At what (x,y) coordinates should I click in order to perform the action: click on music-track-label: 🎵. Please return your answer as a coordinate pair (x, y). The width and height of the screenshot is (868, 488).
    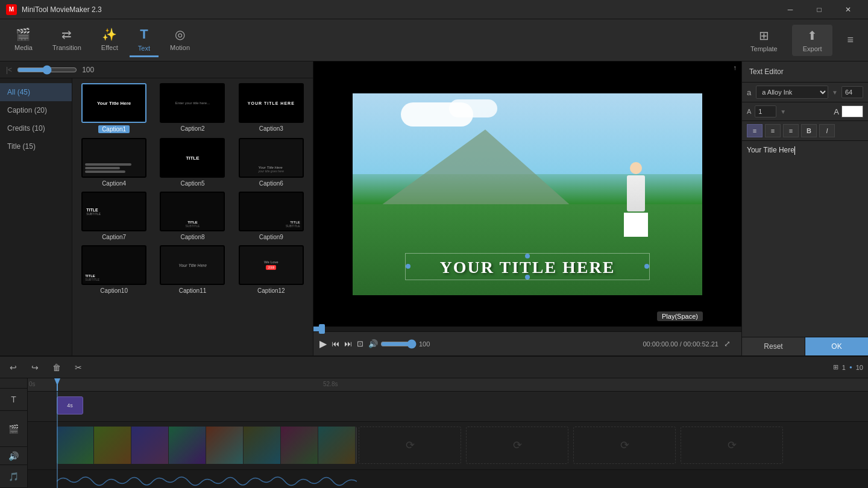
    Looking at the image, I should click on (13, 477).